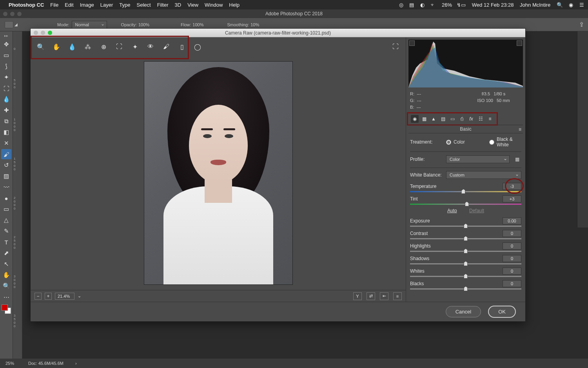  I want to click on ok-button: OK, so click(502, 312).